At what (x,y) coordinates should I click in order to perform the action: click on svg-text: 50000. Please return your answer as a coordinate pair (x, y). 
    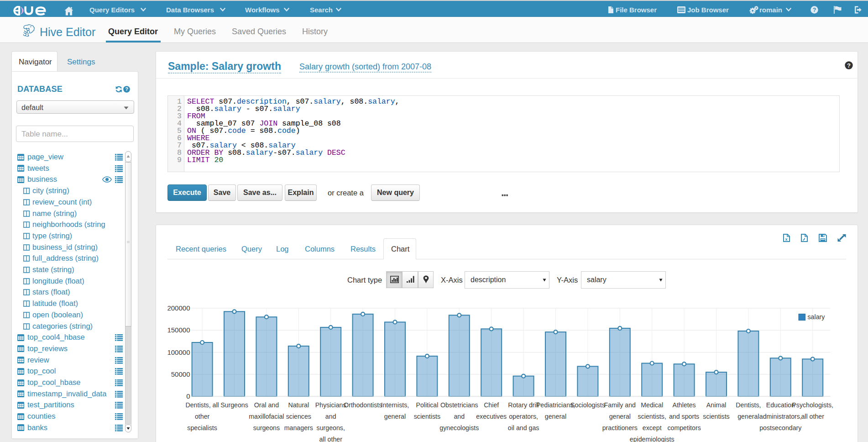
    Looking at the image, I should click on (181, 374).